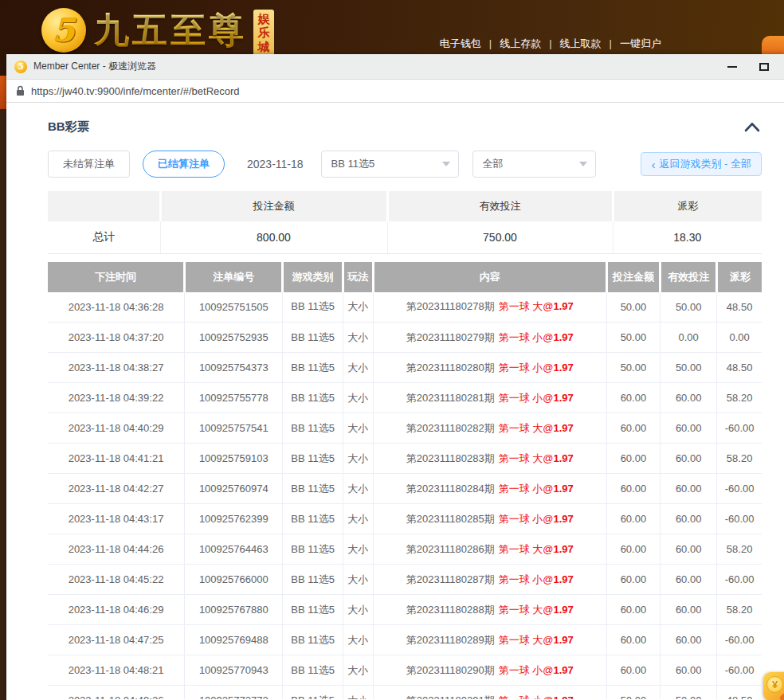  Describe the element at coordinates (564, 489) in the screenshot. I see `odds-value: 1.97` at that location.